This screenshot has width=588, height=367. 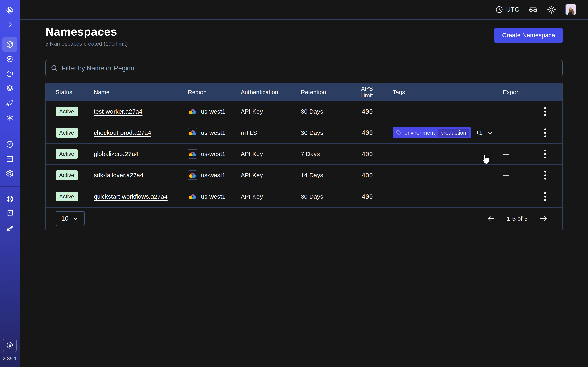 I want to click on tag-pill: environment production, so click(x=432, y=133).